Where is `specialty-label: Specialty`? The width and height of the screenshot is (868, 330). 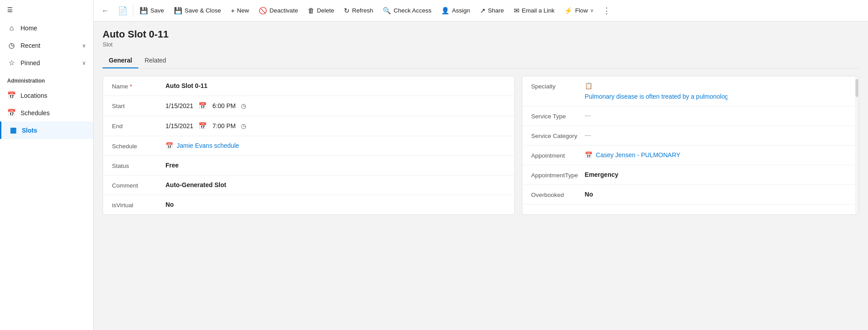
specialty-label: Specialty is located at coordinates (558, 86).